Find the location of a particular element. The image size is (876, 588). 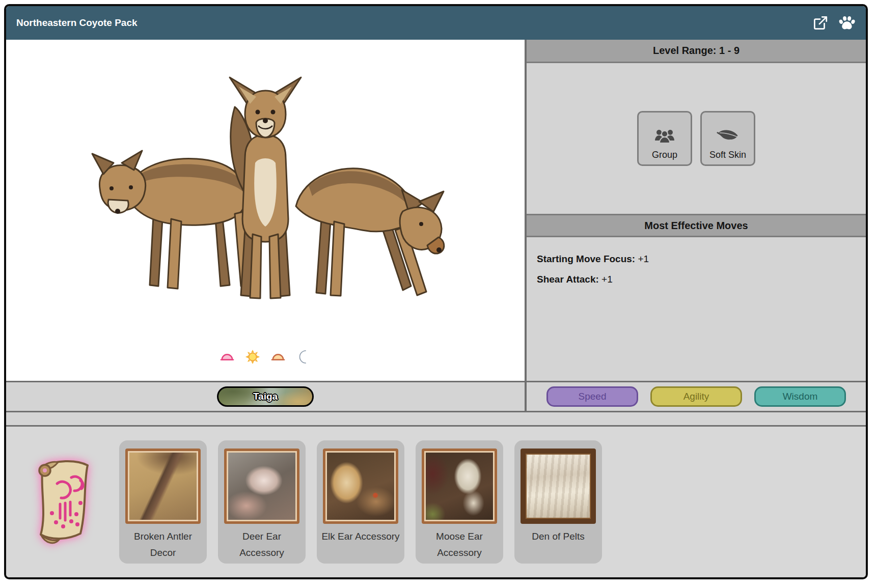

stat-pill-agility: Agility is located at coordinates (696, 397).